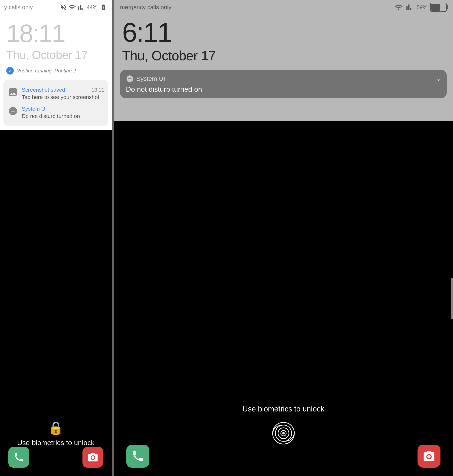 The width and height of the screenshot is (453, 476). I want to click on right-status-bar: mergency calls only 59%, so click(283, 7).